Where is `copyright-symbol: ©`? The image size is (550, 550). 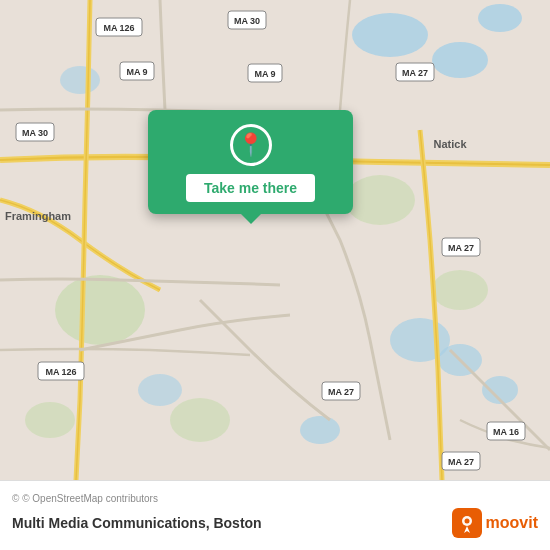 copyright-symbol: © is located at coordinates (16, 498).